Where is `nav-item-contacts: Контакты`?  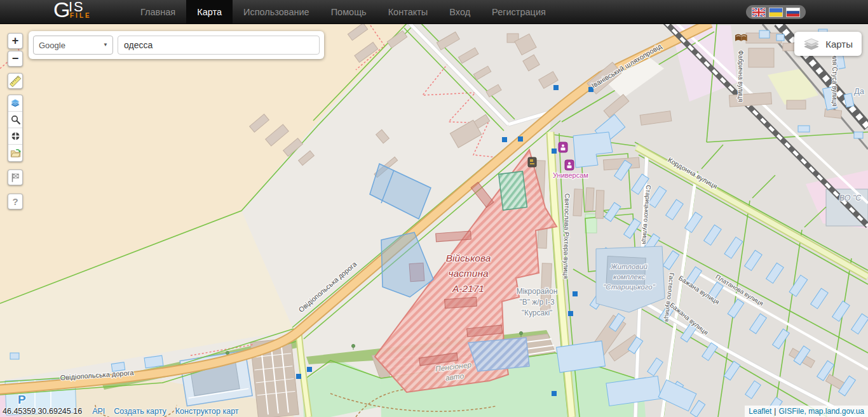 nav-item-contacts: Контакты is located at coordinates (408, 11).